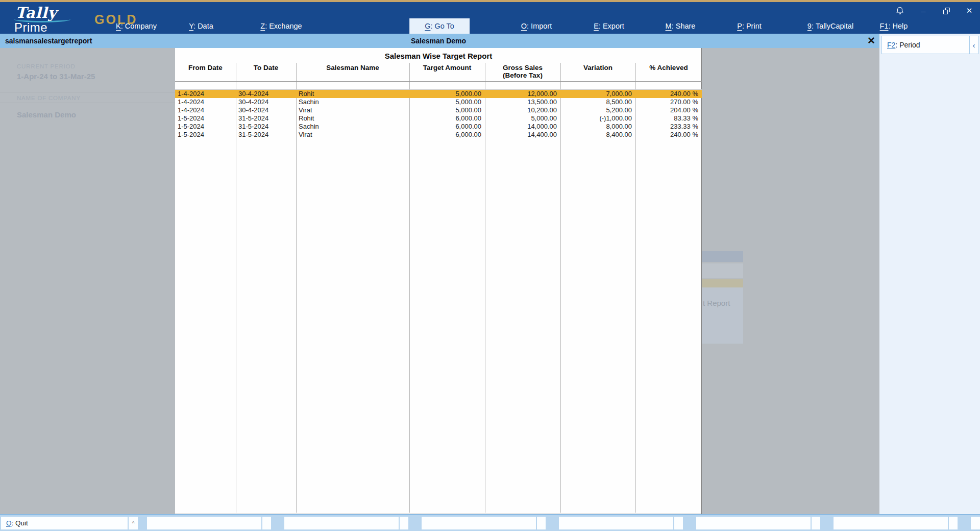 Image resolution: width=980 pixels, height=531 pixels. I want to click on menu-hotkey: M, so click(669, 26).